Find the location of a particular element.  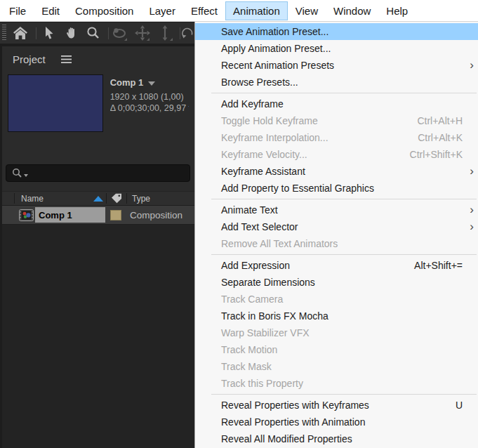

search-input is located at coordinates (98, 173).